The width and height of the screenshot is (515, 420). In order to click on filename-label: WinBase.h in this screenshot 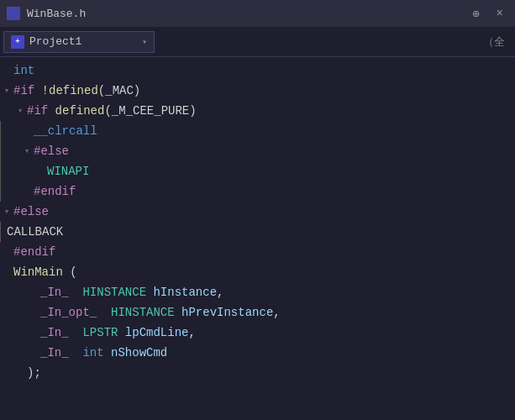, I will do `click(244, 13)`.